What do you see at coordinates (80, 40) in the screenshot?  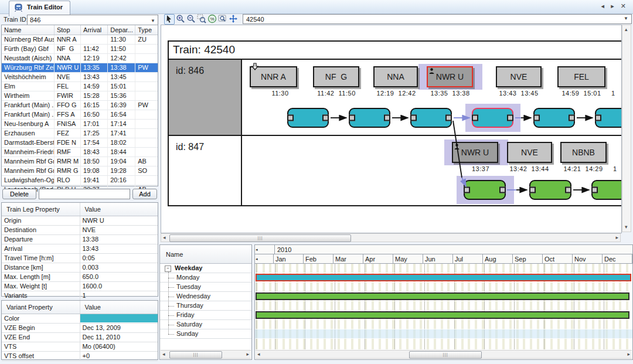 I see `stop-row: Nürnberg Rbf Aus... NNR A 11:30 ZU` at bounding box center [80, 40].